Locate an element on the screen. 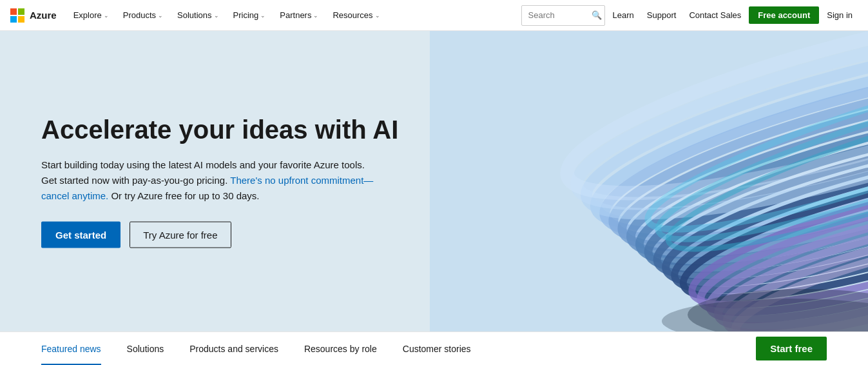  hero-buttons: Get started Try Azure for free is located at coordinates (220, 235).